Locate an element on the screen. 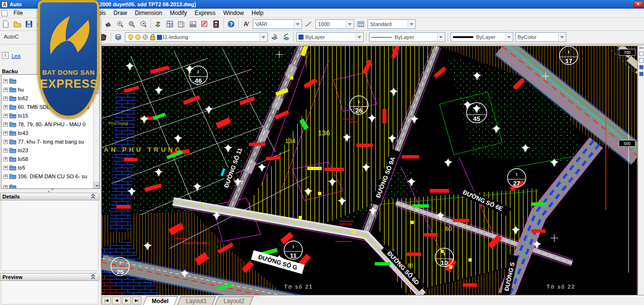 Image resolution: width=644 pixels, height=305 pixels. details-header: Details is located at coordinates (50, 197).